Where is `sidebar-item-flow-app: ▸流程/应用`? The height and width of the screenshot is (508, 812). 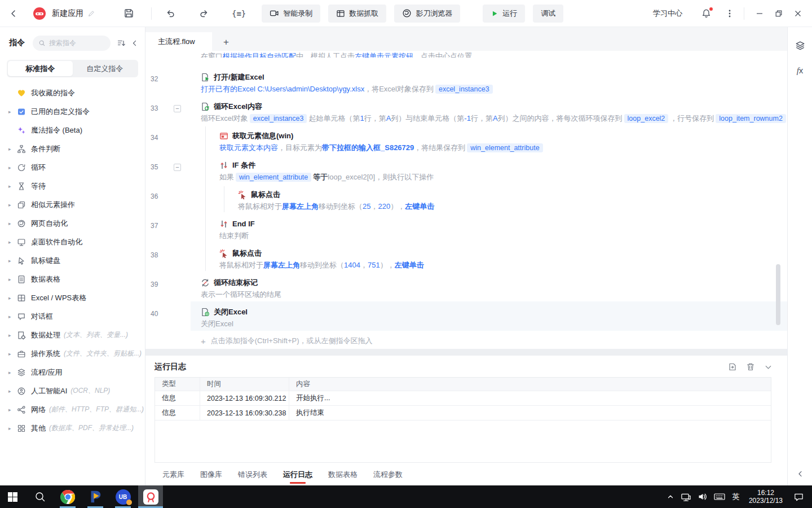 sidebar-item-flow-app: ▸流程/应用 is located at coordinates (72, 373).